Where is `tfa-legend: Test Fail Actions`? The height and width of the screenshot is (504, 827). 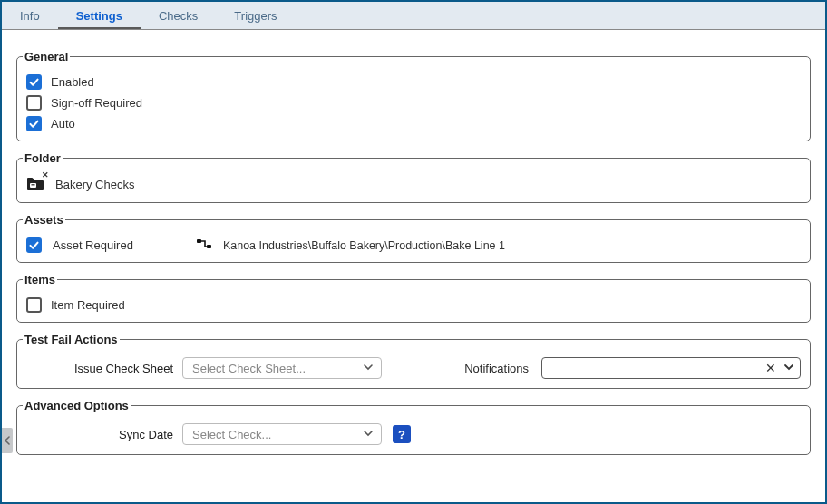
tfa-legend: Test Fail Actions is located at coordinates (71, 339).